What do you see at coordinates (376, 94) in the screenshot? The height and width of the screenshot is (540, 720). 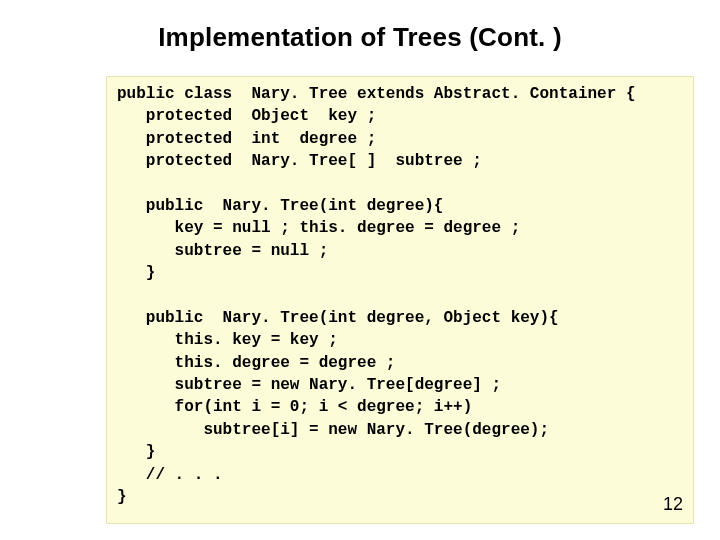 I see `code-line: public class Nary. Tree extends Abstract…` at bounding box center [376, 94].